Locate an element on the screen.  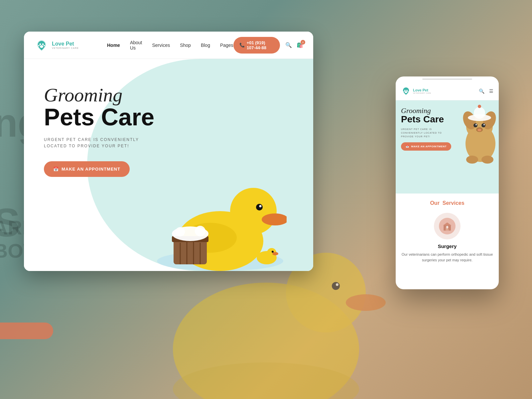
mobile-hero: Grooming Pets Care URGENT PET CARE IS CO… is located at coordinates (447, 147).